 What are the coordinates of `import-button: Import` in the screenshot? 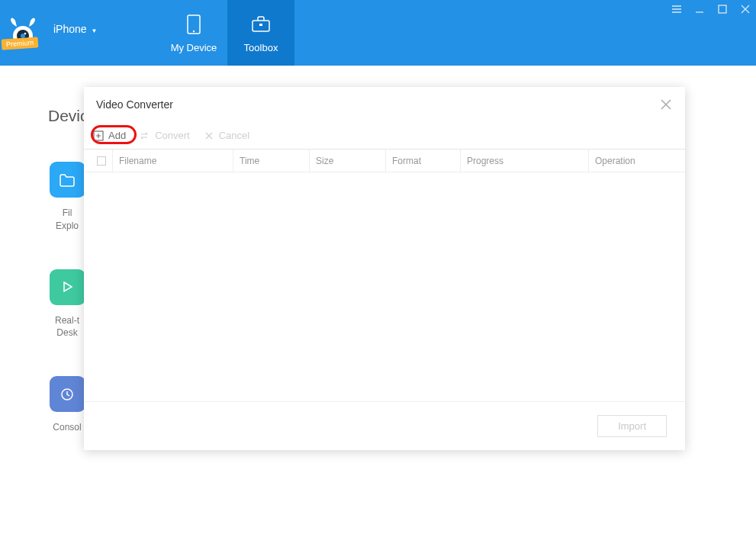 It's located at (632, 426).